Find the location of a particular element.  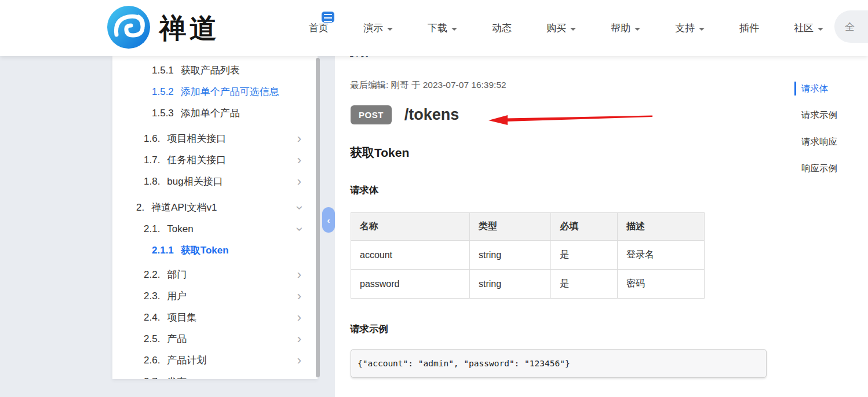

item-label: 获取产品列表 is located at coordinates (210, 71).